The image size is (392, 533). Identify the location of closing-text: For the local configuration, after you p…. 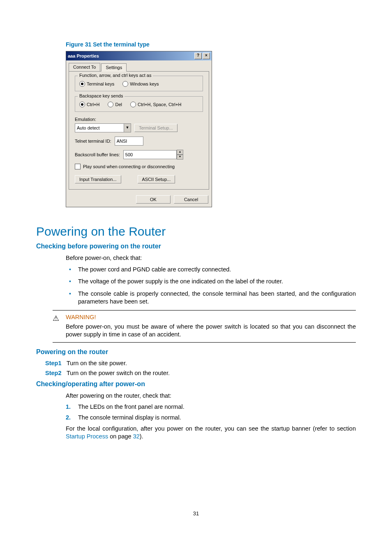
(211, 429).